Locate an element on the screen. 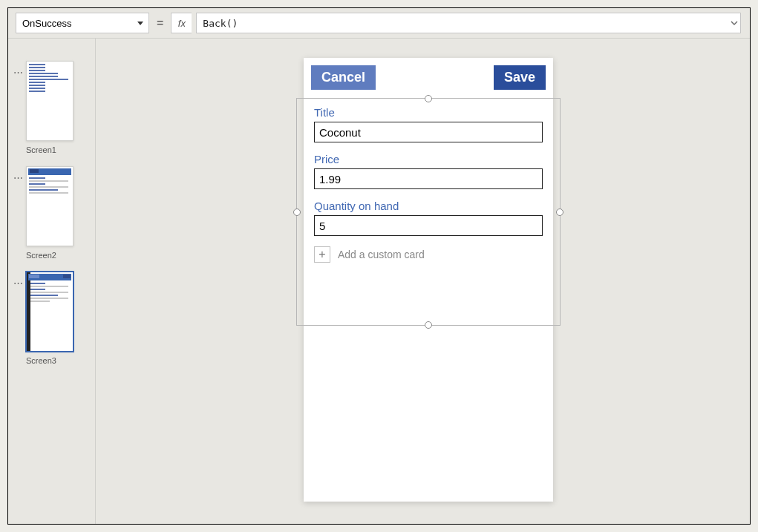 This screenshot has width=758, height=532. field-label: Title is located at coordinates (428, 113).